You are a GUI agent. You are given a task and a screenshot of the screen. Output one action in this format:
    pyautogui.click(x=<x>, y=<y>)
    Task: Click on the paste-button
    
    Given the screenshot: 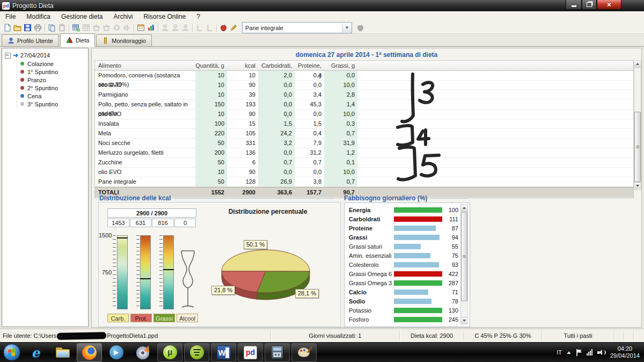 What is the action you would take?
    pyautogui.click(x=62, y=28)
    